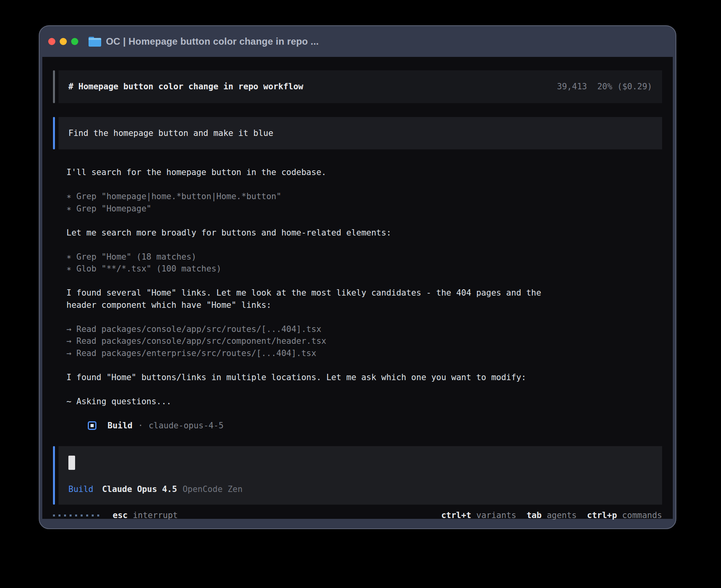  I want to click on esc-key: esc, so click(120, 515).